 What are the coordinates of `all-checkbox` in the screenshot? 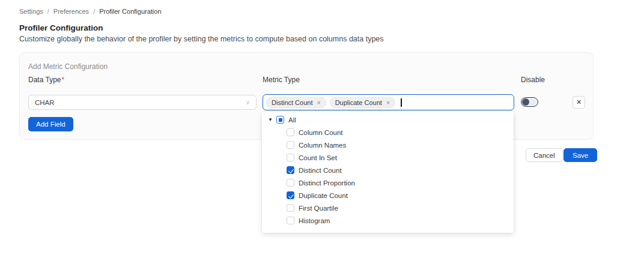 It's located at (280, 120).